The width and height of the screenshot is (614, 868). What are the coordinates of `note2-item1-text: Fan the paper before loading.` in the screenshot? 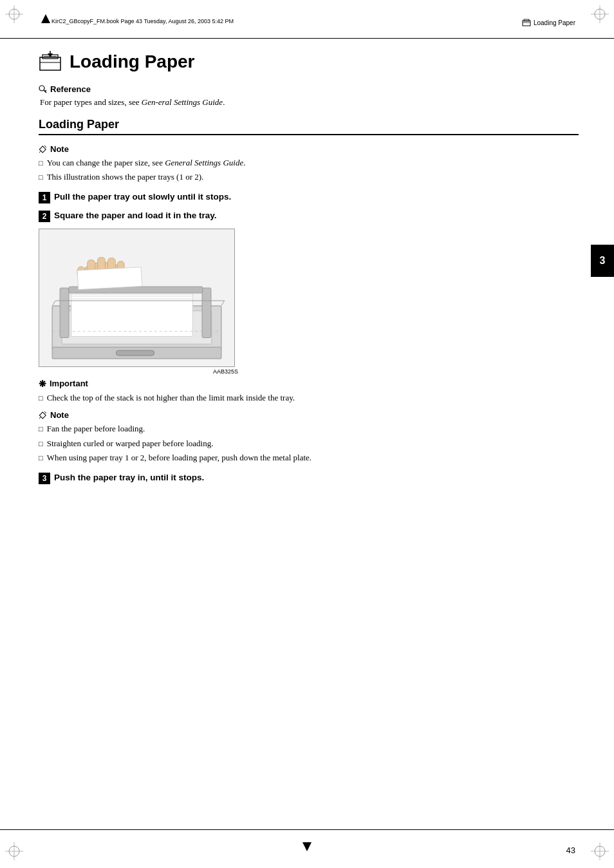 It's located at (97, 429).